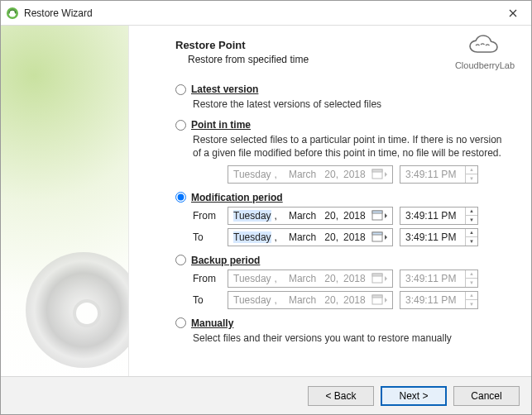 The image size is (532, 415). I want to click on bak-from-time-picker: 3:49:11 PM ▲▼, so click(439, 279).